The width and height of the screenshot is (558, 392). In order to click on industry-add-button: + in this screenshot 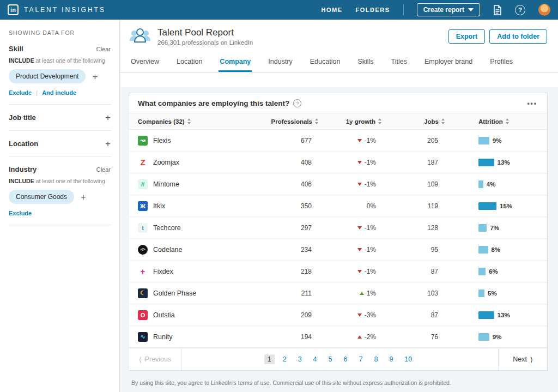, I will do `click(83, 197)`.